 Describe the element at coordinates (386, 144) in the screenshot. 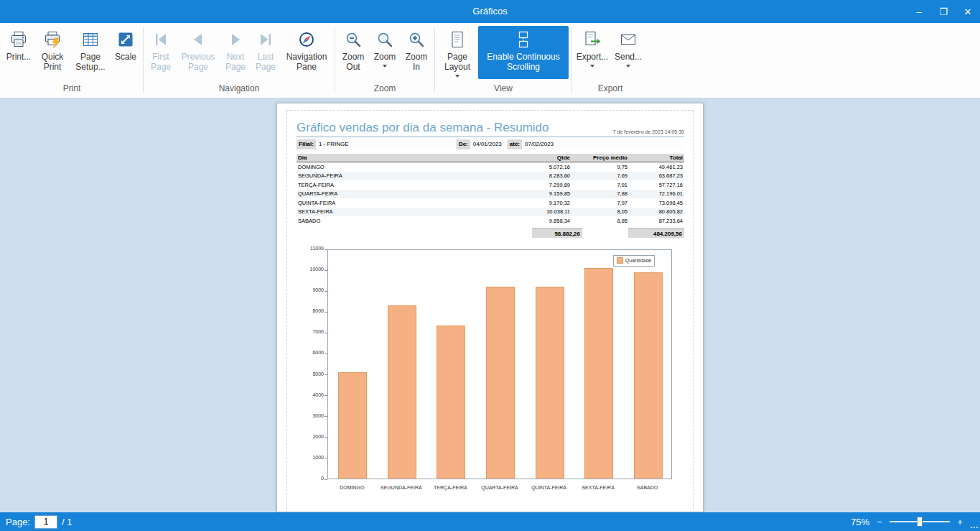

I see `filial-value: 1 - FRINGE` at that location.